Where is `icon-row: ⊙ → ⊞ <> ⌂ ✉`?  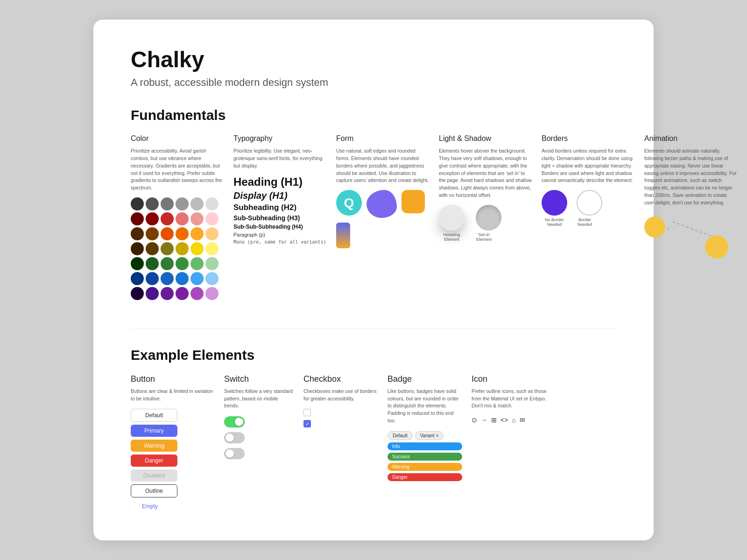
icon-row: ⊙ → ⊞ <> ⌂ ✉ is located at coordinates (514, 420).